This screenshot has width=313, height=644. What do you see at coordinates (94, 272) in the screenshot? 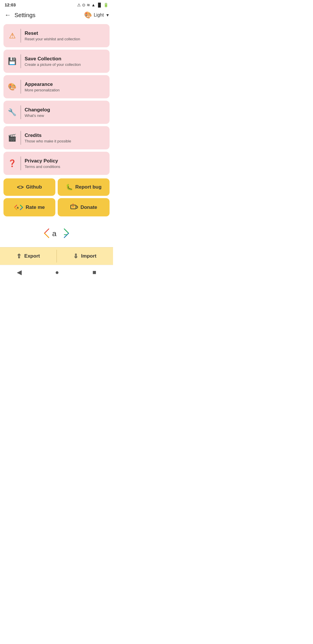
I see `nav-recents-button: ■` at bounding box center [94, 272].